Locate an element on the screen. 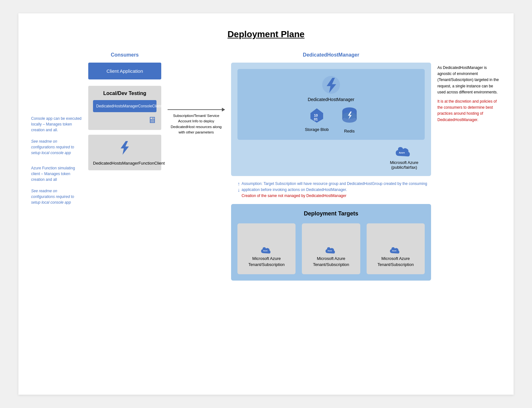  redis-item: Redis is located at coordinates (349, 120).